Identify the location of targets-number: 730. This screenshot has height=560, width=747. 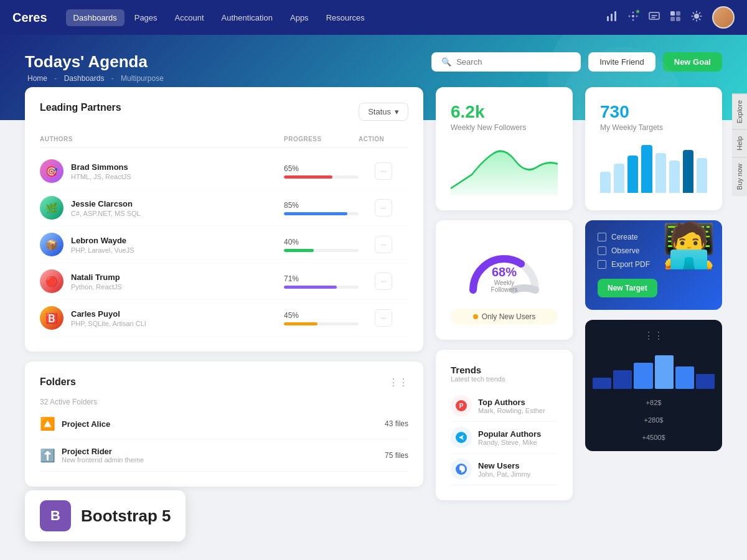
(654, 112).